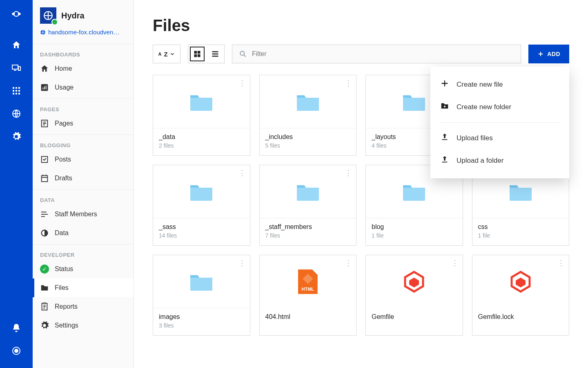 The width and height of the screenshot is (588, 368). I want to click on file-name: images, so click(202, 317).